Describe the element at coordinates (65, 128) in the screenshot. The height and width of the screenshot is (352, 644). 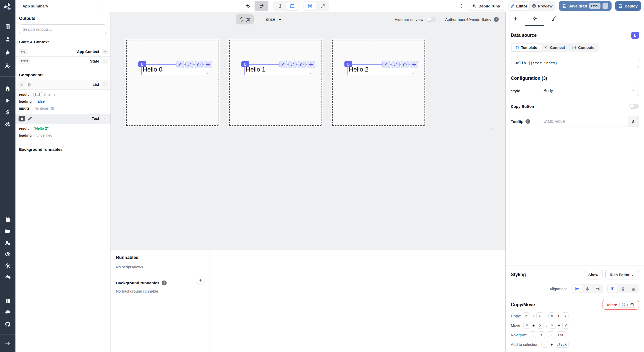
I see `output-row: result : "Hello 2"` at that location.